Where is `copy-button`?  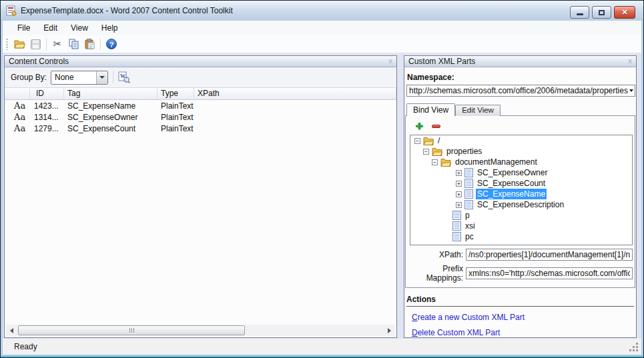 copy-button is located at coordinates (73, 44).